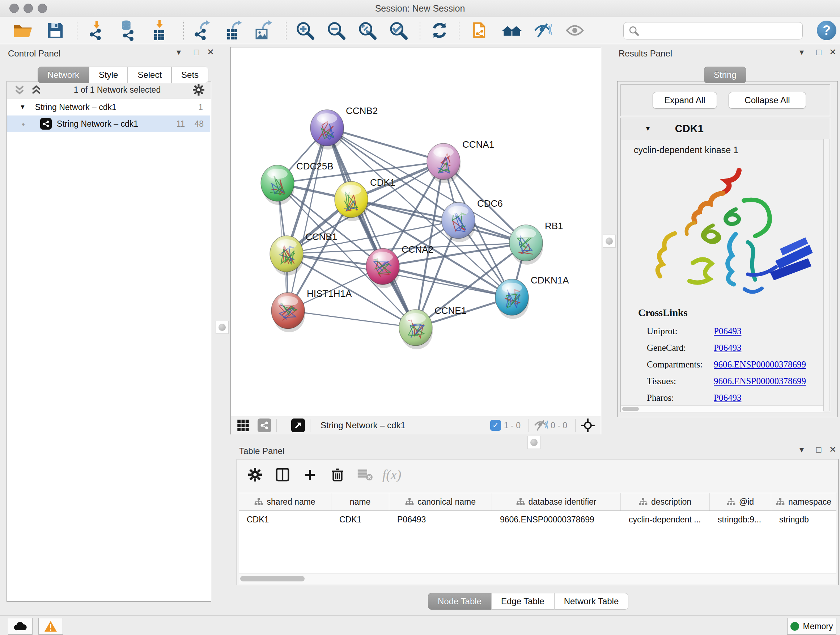 This screenshot has height=635, width=840. Describe the element at coordinates (588, 425) in the screenshot. I see `fit-crosshair-icon` at that location.